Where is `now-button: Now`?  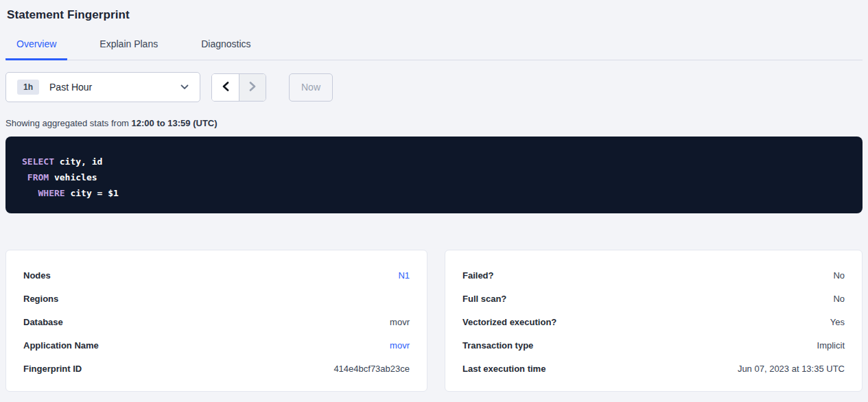
now-button: Now is located at coordinates (311, 88).